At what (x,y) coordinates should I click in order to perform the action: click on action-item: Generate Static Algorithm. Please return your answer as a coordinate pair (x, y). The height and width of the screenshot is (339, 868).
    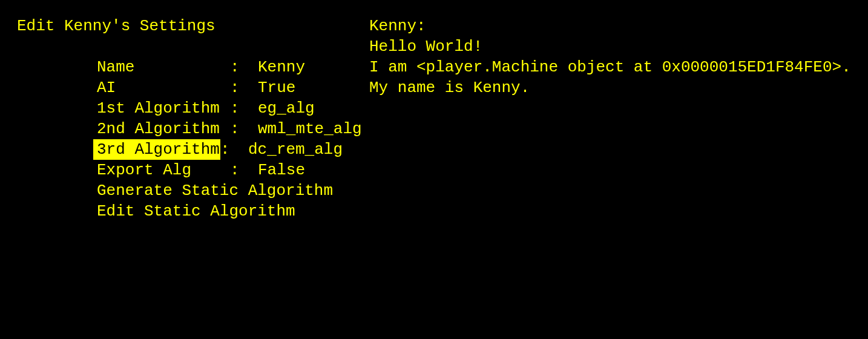
    Looking at the image, I should click on (233, 191).